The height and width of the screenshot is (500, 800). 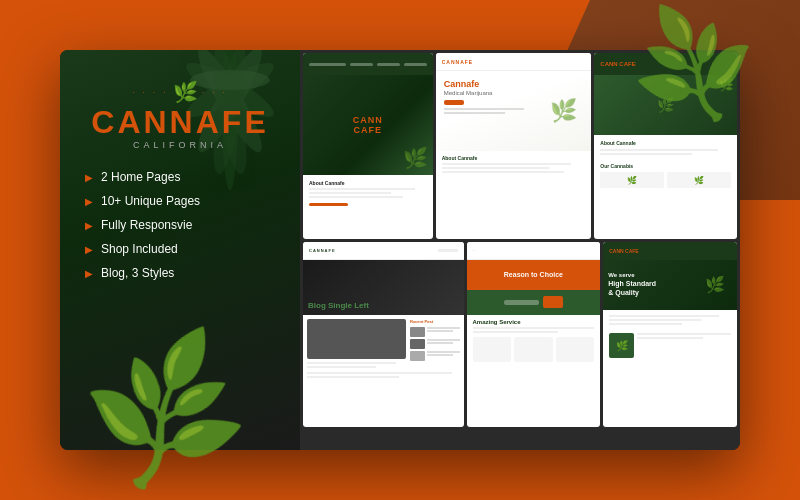 I want to click on logo-dots-left: · · · ·, so click(x=150, y=92).